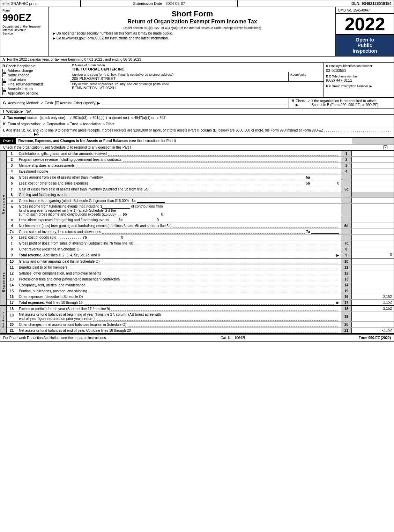  What do you see at coordinates (200, 211) in the screenshot?
I see `table-row: b Gross income from fundraising events (…` at bounding box center [200, 211].